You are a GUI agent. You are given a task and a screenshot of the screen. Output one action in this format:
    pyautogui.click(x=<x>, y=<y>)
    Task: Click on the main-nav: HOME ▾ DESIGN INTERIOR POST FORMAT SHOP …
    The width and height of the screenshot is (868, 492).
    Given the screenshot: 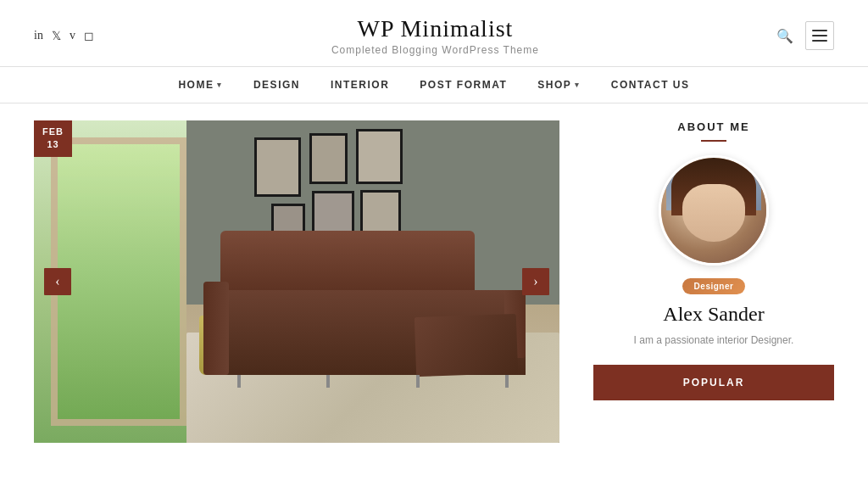 What is the action you would take?
    pyautogui.click(x=434, y=85)
    